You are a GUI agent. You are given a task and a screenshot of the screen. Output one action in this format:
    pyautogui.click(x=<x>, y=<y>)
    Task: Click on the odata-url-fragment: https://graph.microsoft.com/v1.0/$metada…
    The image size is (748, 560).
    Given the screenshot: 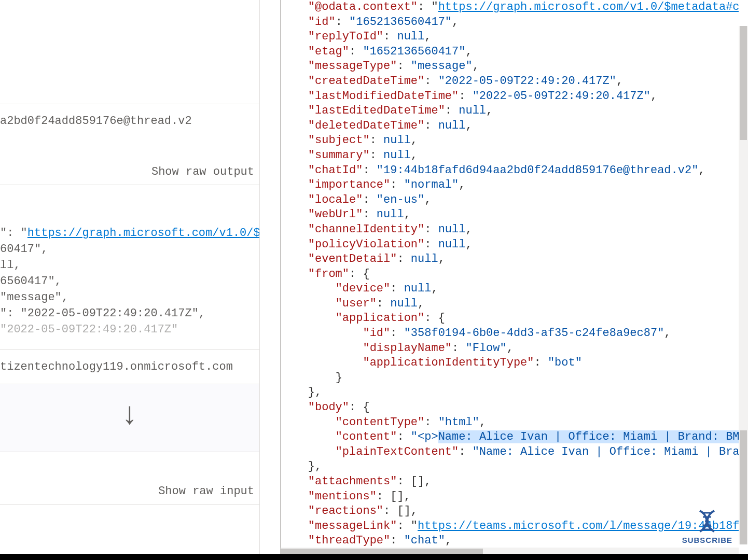 What is the action you would take?
    pyautogui.click(x=144, y=233)
    